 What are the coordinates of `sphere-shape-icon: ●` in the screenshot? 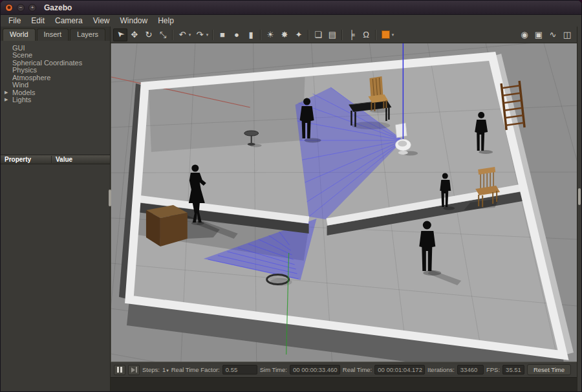 It's located at (237, 35).